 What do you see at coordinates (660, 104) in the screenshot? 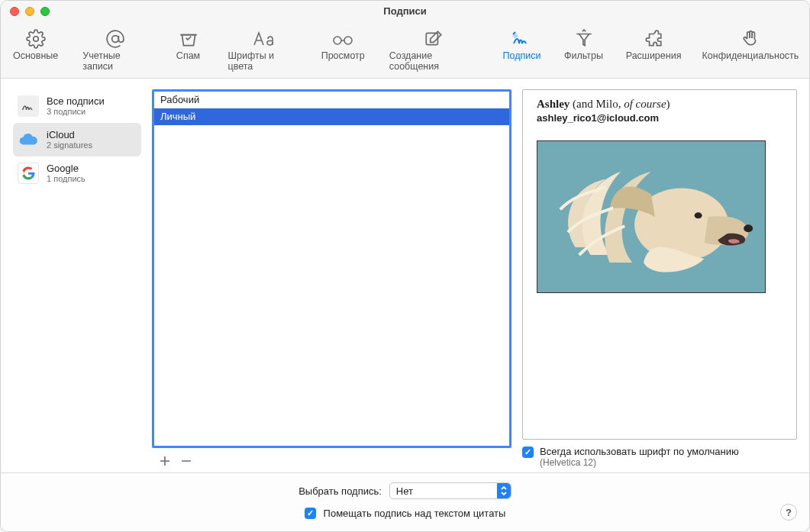
I see `signature-name-line: Ashley (and Milo, of course)` at bounding box center [660, 104].